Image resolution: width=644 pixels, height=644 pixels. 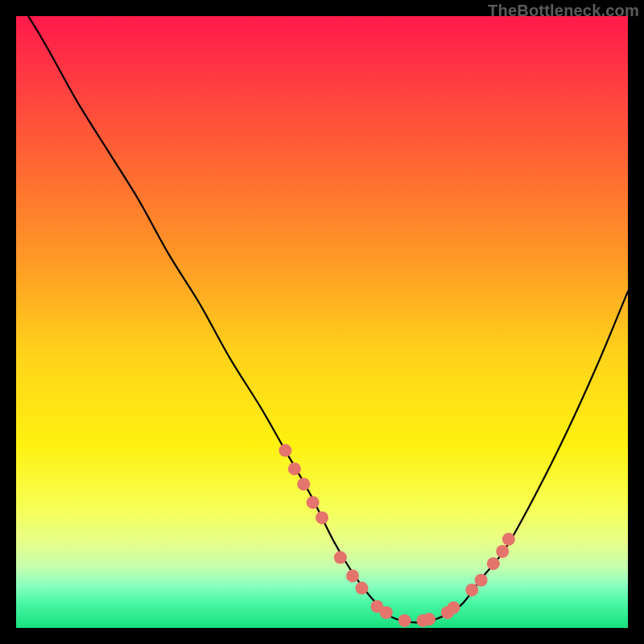 What do you see at coordinates (564, 11) in the screenshot?
I see `watermark-text: TheBottleneck.com` at bounding box center [564, 11].